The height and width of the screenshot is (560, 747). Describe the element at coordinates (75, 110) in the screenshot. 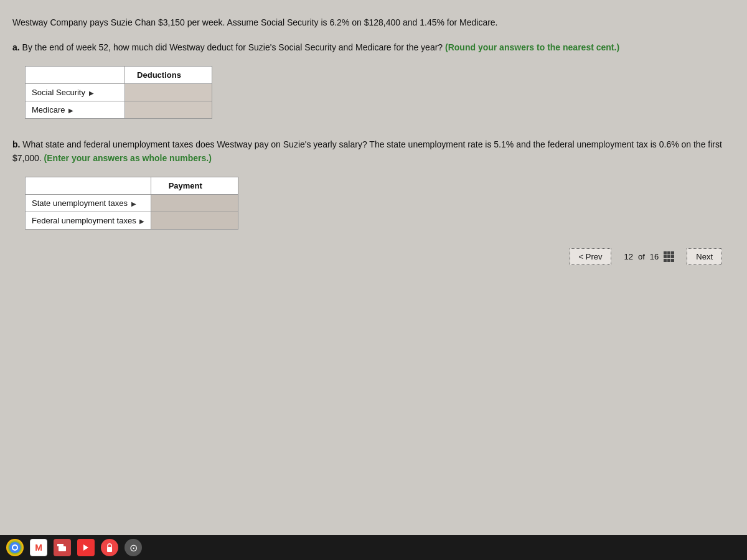

I see `medicare-label: Medicare ▶` at that location.